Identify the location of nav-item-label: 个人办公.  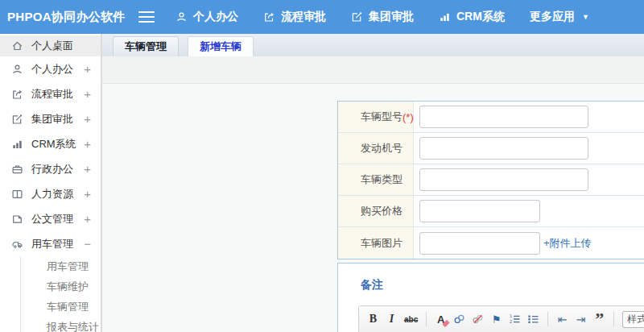
(216, 17).